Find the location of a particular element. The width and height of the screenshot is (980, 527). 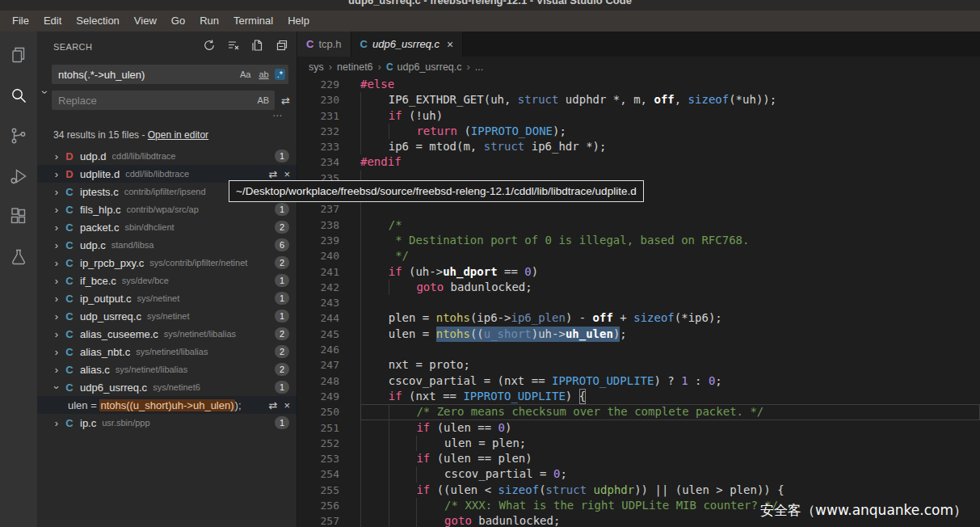

menu-item-help: Help is located at coordinates (299, 21).